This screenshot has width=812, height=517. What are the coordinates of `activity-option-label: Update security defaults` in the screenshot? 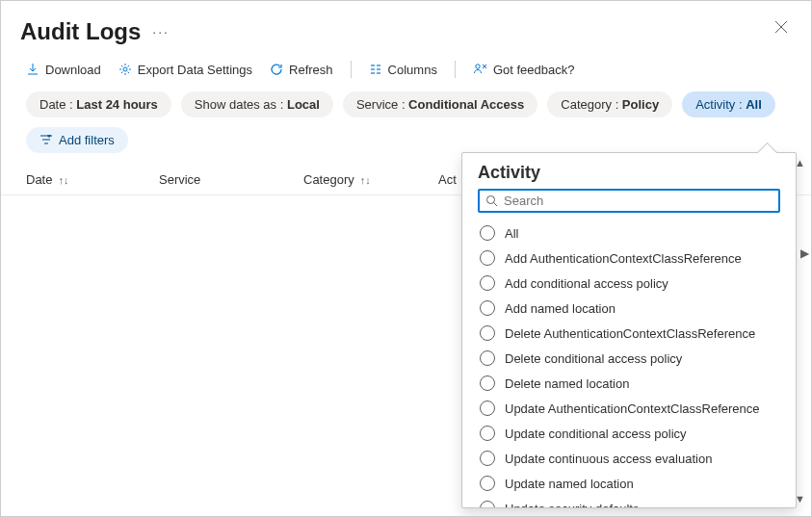 It's located at (572, 504).